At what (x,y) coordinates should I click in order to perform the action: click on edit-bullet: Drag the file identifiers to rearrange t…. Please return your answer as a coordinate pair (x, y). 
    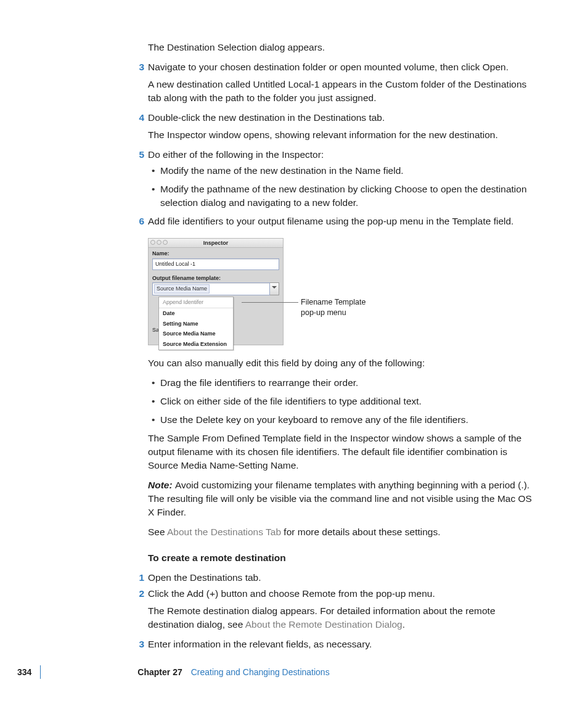
    Looking at the image, I should click on (340, 383).